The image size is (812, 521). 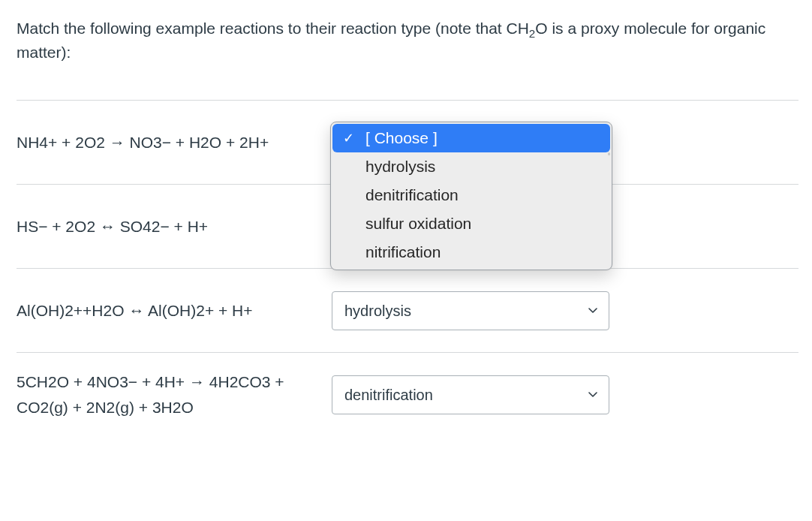 I want to click on dropdown-option-label: denitrification, so click(x=412, y=195).